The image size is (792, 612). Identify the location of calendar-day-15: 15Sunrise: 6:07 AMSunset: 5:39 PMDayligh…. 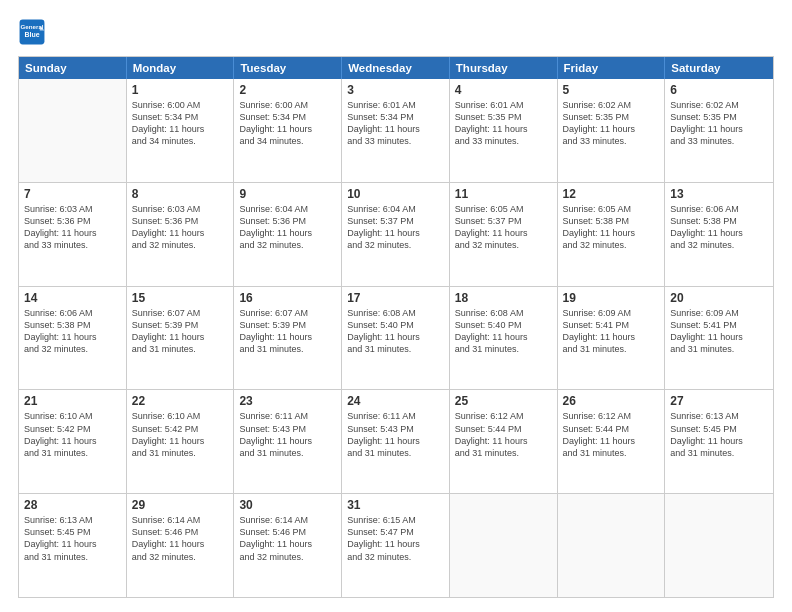
(181, 338).